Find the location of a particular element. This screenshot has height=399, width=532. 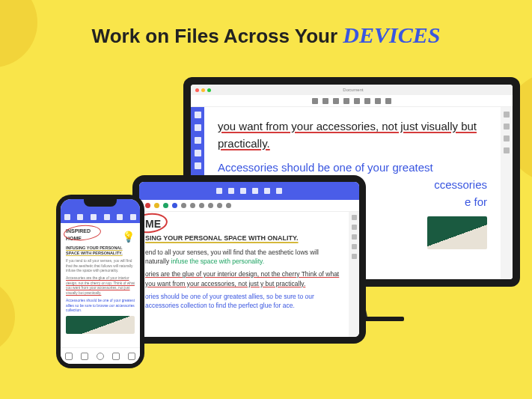

minimize-icon is located at coordinates (204, 90).